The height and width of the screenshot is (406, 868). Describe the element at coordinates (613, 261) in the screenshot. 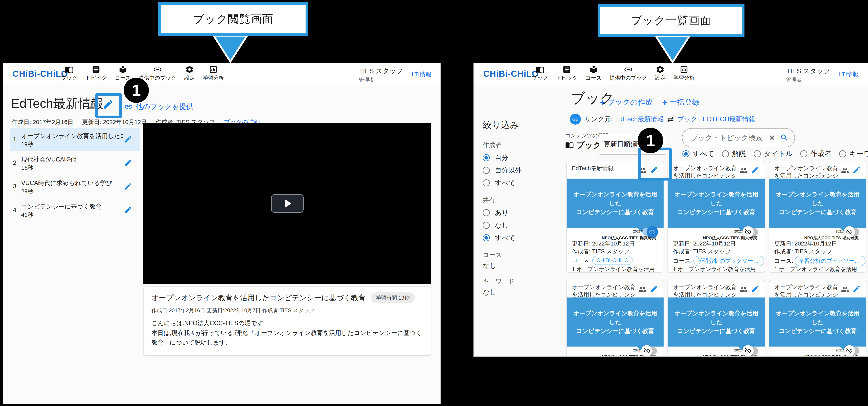

I see `course-chip: CHiBi-CHiLO` at that location.